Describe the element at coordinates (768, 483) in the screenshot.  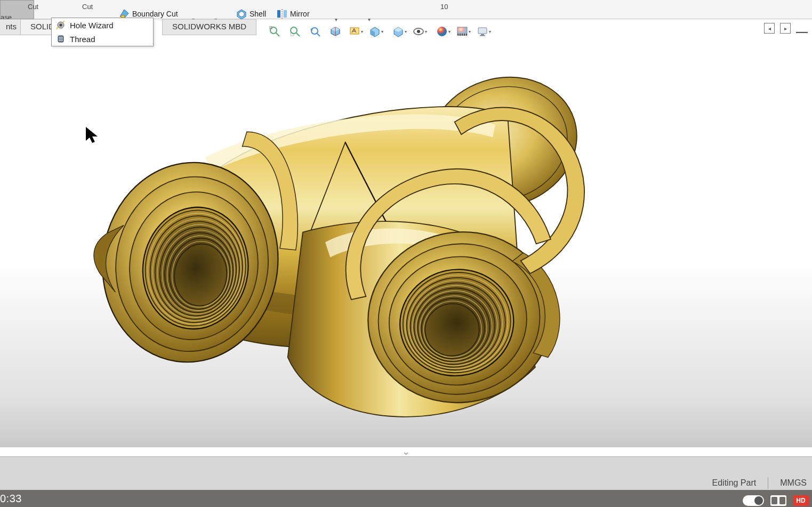
I see `status-divider` at that location.